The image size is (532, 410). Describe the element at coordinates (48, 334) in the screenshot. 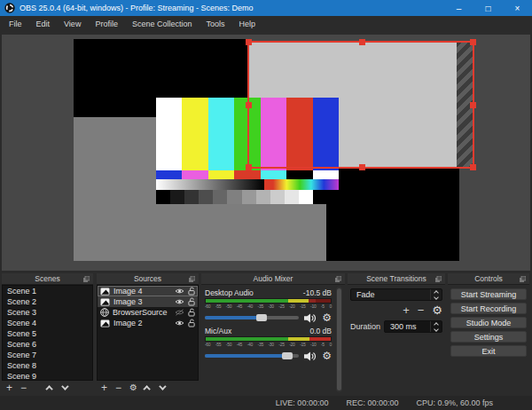

I see `scene-item: Scene 5` at that location.